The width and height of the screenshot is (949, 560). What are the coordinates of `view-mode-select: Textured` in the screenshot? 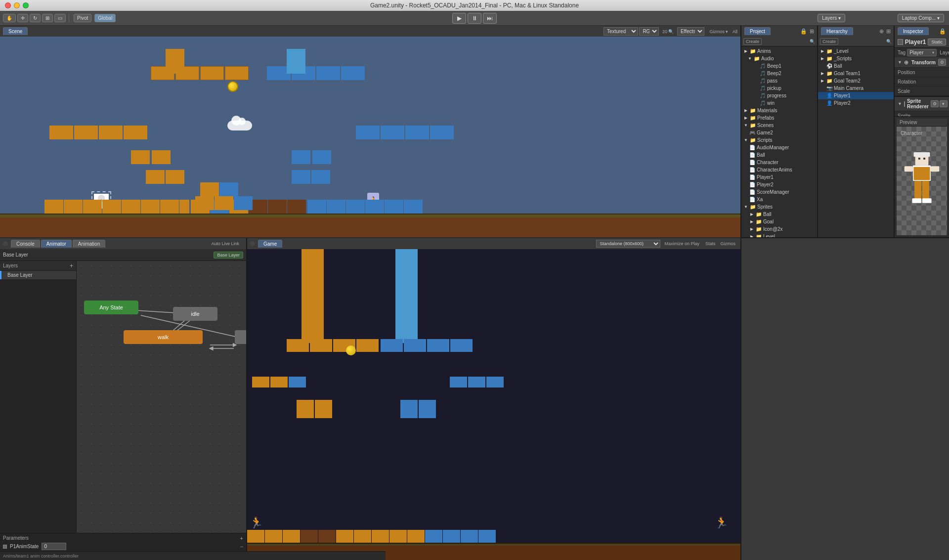 It's located at (621, 32).